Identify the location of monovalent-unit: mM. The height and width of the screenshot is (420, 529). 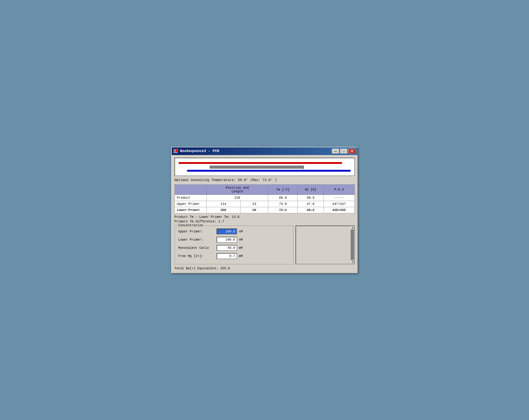
(241, 248).